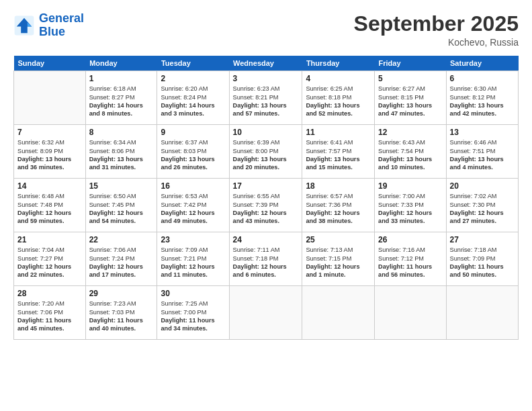  Describe the element at coordinates (328, 97) in the screenshot. I see `sunset: Sunset: 8:18 PM` at that location.